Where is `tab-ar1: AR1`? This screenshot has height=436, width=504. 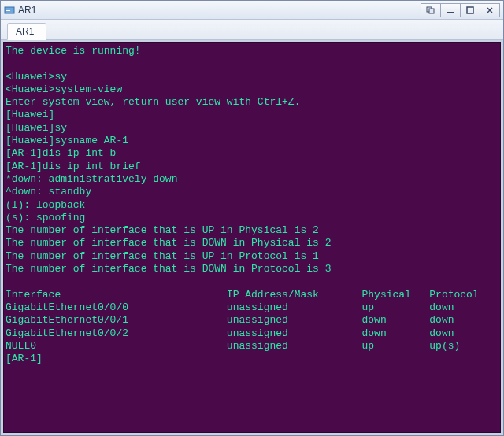 tab-ar1: AR1 is located at coordinates (27, 31).